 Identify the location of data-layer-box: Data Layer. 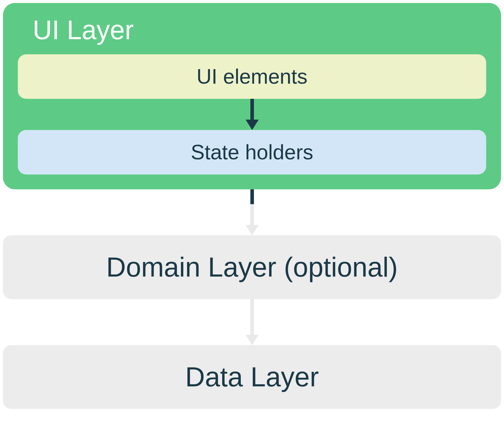
(252, 377).